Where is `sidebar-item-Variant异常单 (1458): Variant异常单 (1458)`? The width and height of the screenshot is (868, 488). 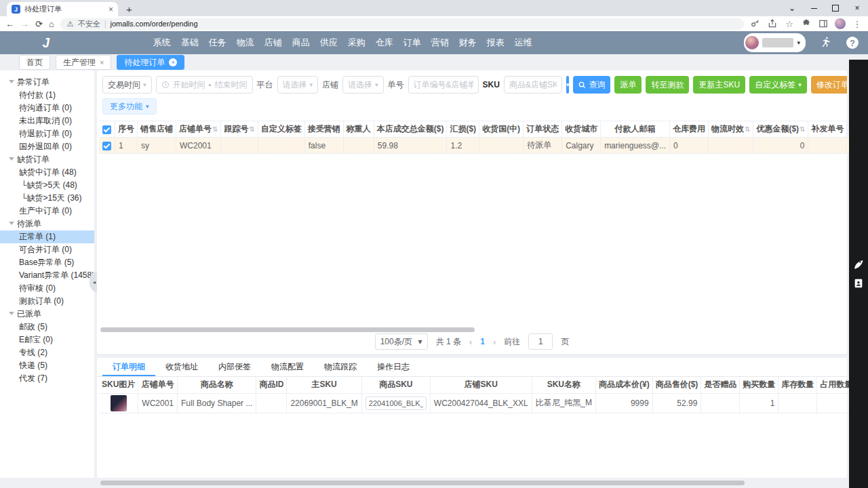
sidebar-item-Variant异常单 (1458): Variant异常单 (1458) is located at coordinates (47, 275).